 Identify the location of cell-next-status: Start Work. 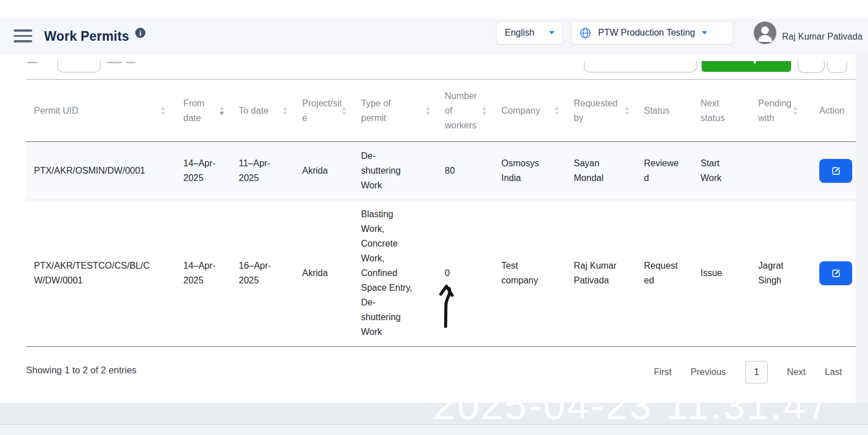
(714, 171).